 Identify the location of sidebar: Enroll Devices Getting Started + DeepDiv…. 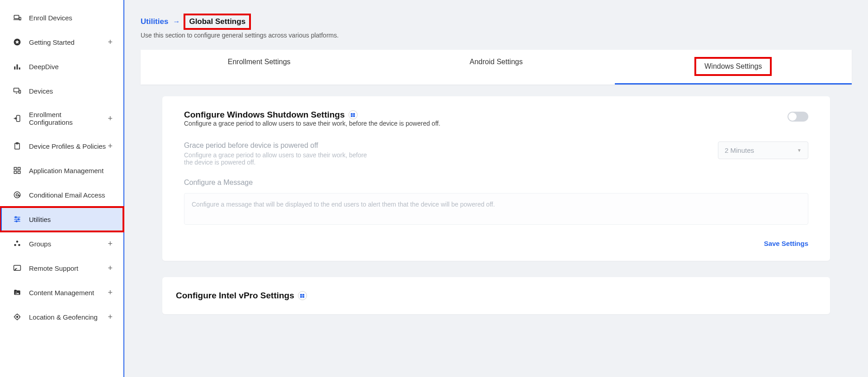
(62, 188).